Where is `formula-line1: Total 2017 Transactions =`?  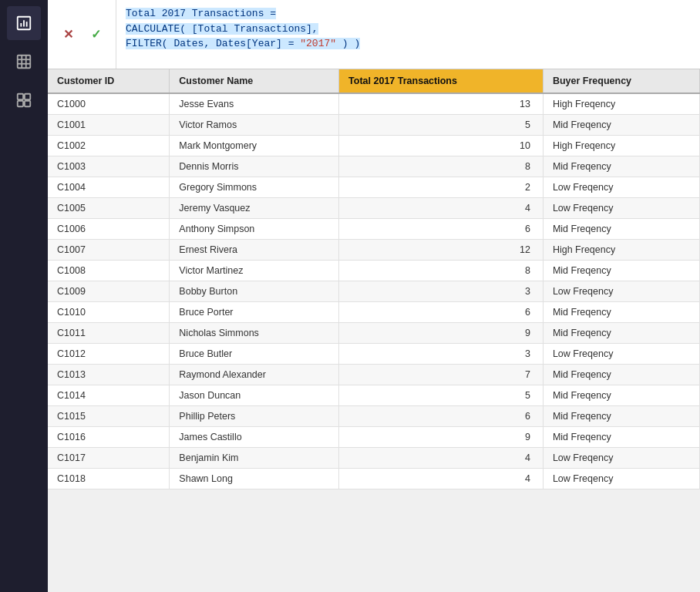
formula-line1: Total 2017 Transactions = is located at coordinates (200, 14).